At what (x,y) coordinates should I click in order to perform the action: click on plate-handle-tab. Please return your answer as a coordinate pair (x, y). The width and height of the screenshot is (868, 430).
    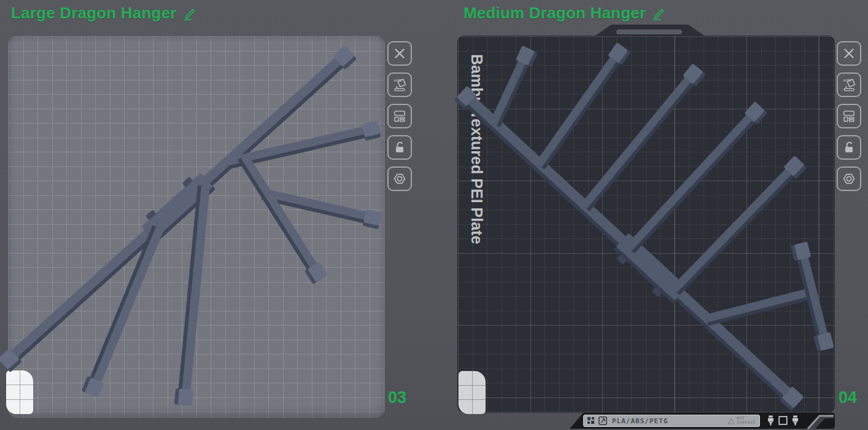
    Looking at the image, I should click on (654, 30).